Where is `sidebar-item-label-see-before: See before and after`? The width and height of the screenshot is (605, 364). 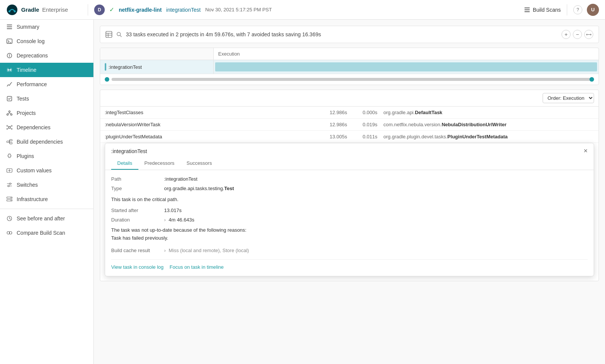 sidebar-item-label-see-before: See before and after is located at coordinates (41, 218).